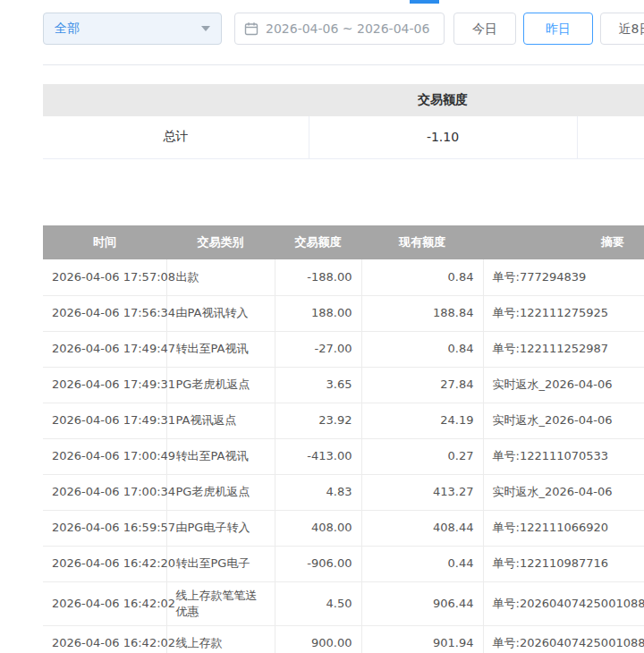  Describe the element at coordinates (564, 528) in the screenshot. I see `table-cell: 单号:122111066920` at that location.